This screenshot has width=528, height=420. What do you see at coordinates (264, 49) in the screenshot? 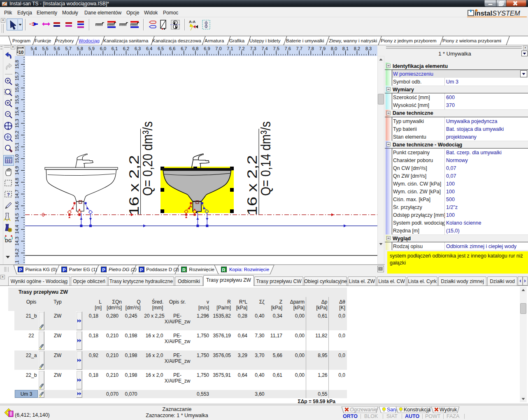
I see `svg-text: 7,4` at bounding box center [264, 49].